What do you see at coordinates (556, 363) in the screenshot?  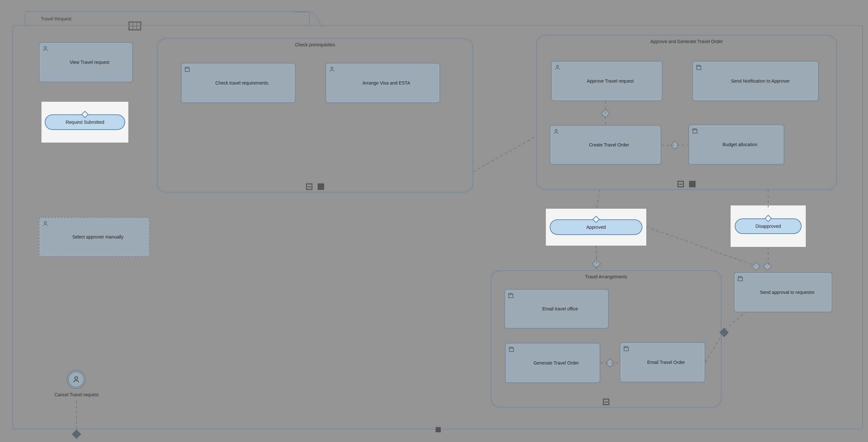 I see `task-label: Generate Travel Order` at bounding box center [556, 363].